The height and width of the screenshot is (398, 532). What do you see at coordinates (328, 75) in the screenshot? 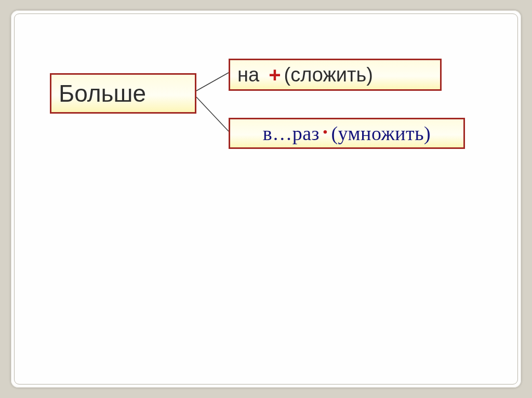
I see `branch-top-paren: (сложить)` at bounding box center [328, 75].